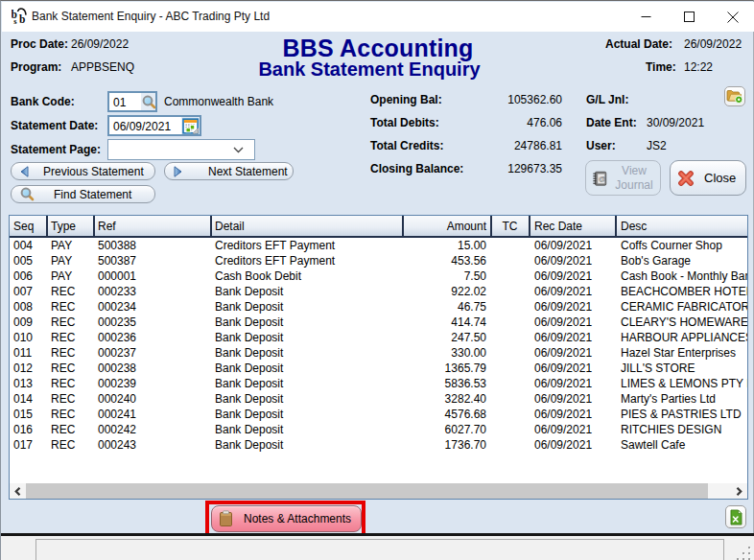  Describe the element at coordinates (510, 226) in the screenshot. I see `col-header-tc: TC` at that location.